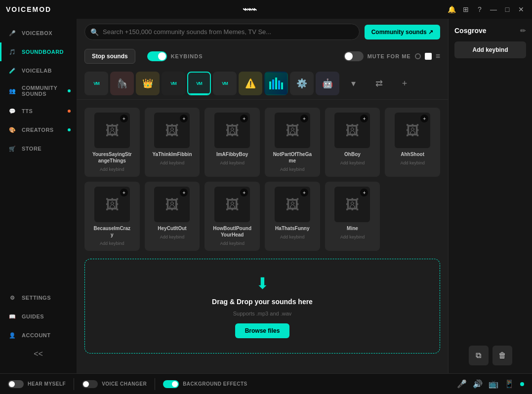 The height and width of the screenshot is (394, 532). What do you see at coordinates (112, 142) in the screenshot?
I see `sound-card-s1: 🖼 + YouresSayingStrangeThings Add keybin…` at bounding box center [112, 142].